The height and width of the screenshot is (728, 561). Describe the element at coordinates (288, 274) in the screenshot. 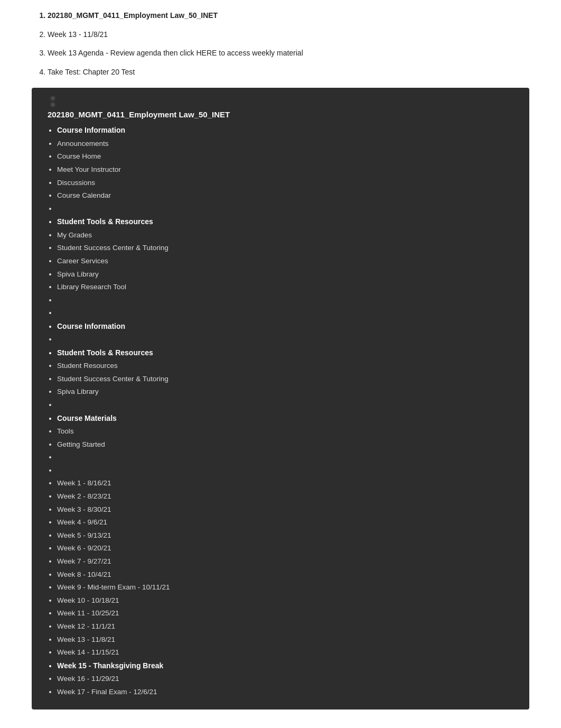

I see `nav-item-spiva-library-1: Spiva Library` at that location.